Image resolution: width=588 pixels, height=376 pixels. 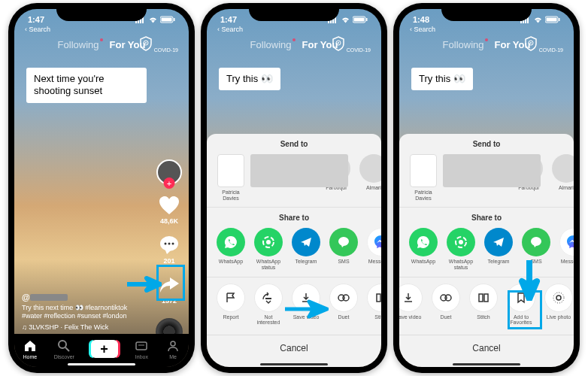 I want to click on comment-button: 201, so click(x=169, y=250).